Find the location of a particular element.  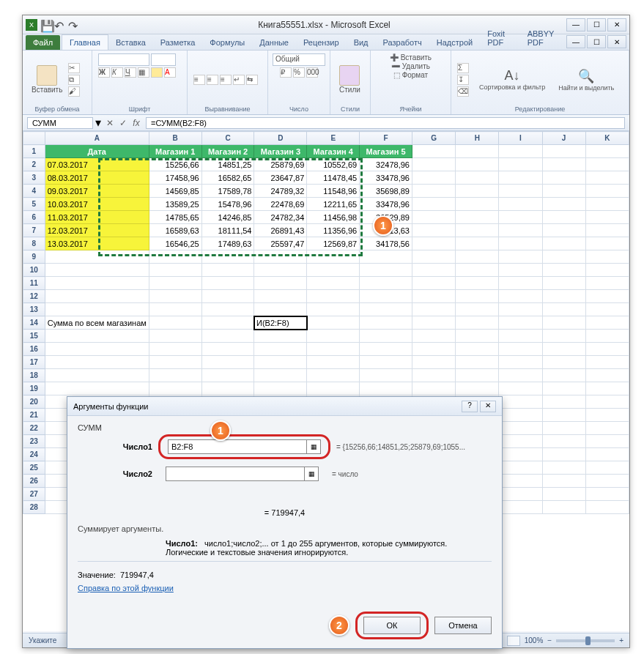

cell-K21 is located at coordinates (607, 415).